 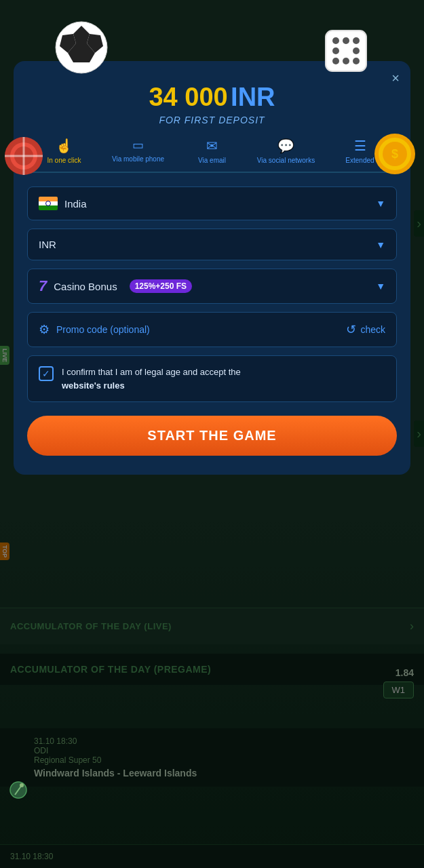 What do you see at coordinates (48, 203) in the screenshot?
I see `ashoka-wheel` at bounding box center [48, 203].